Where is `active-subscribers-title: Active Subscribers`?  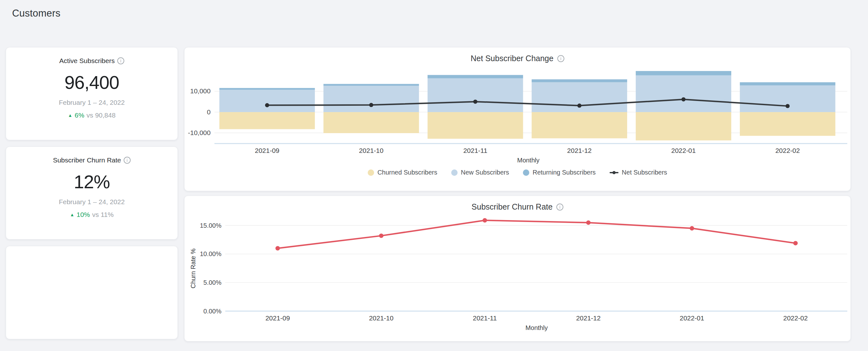 active-subscribers-title: Active Subscribers is located at coordinates (87, 61).